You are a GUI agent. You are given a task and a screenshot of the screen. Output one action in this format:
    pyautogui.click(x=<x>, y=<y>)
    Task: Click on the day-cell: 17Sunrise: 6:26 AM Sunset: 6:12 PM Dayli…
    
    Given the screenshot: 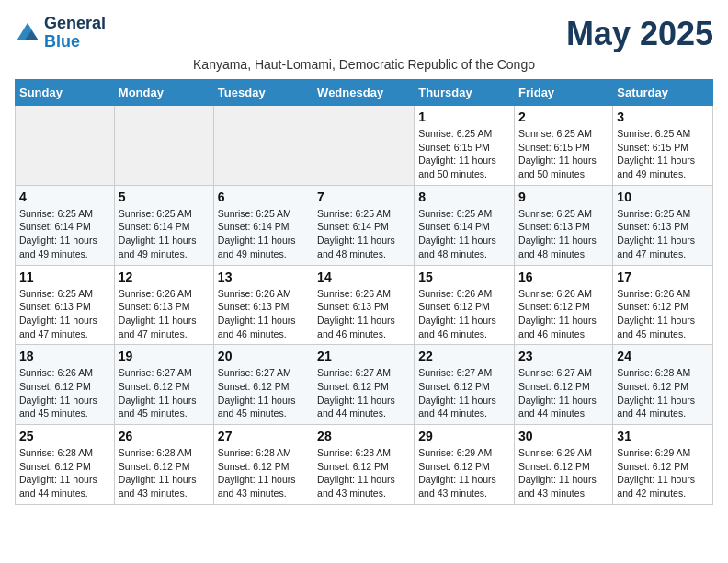 What is the action you would take?
    pyautogui.click(x=664, y=305)
    